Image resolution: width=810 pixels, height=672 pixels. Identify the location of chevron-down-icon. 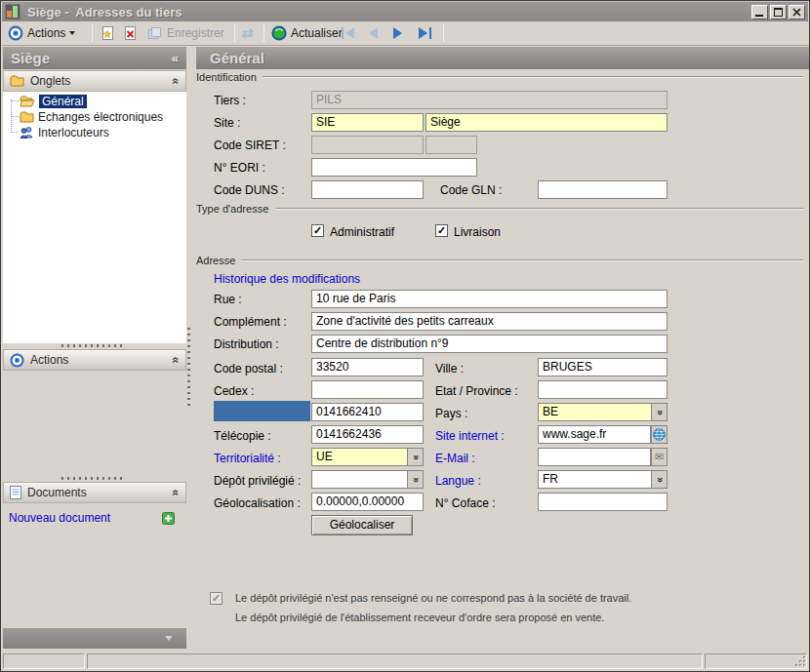
(169, 638).